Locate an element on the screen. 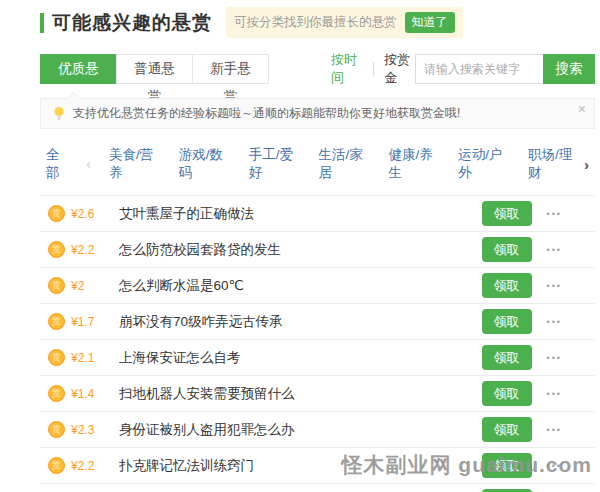 This screenshot has width=600, height=492. page-header: 可能感兴趣的悬赏 可按分类找到你最擅长的悬赏 知道了 is located at coordinates (318, 22).